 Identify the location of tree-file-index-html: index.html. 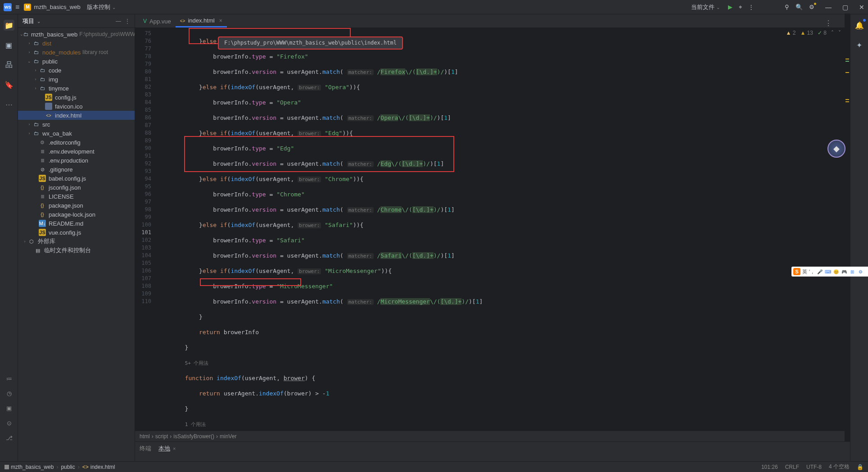
(77, 115).